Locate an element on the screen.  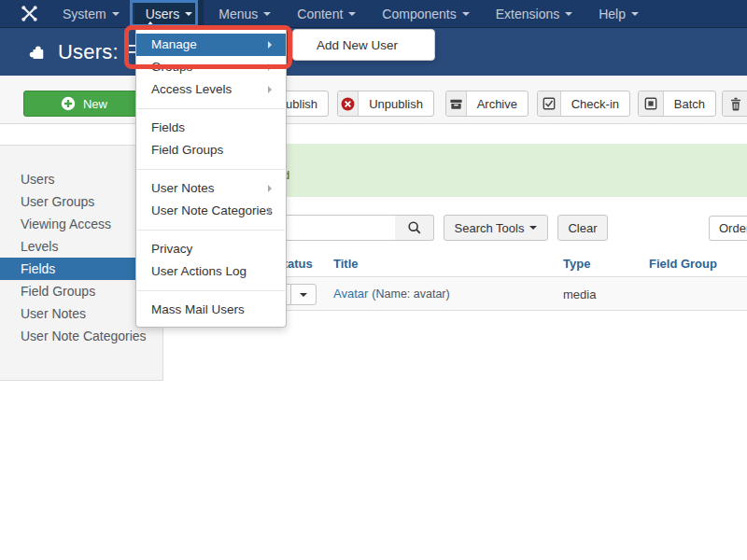
batch-button: Batch is located at coordinates (677, 104).